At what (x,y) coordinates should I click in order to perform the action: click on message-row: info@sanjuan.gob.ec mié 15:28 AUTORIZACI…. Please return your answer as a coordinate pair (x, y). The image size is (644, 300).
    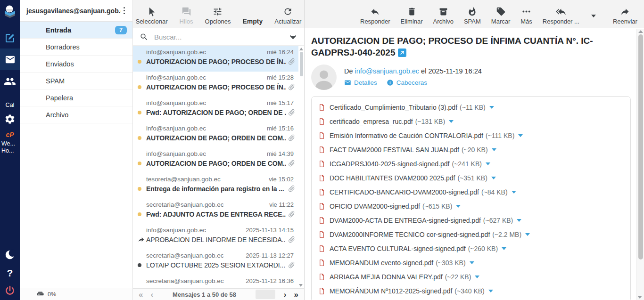
    Looking at the image, I should click on (216, 84).